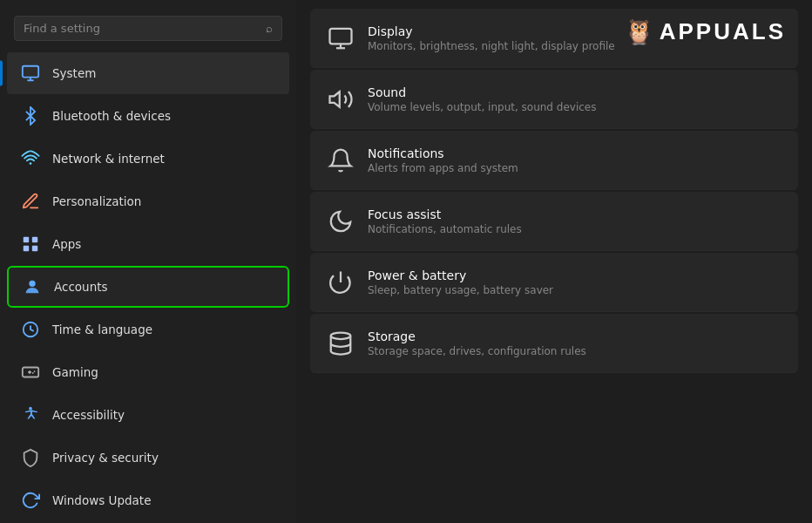  Describe the element at coordinates (460, 282) in the screenshot. I see `power-text: Power & battery Sleep, battery usage, ba…` at that location.